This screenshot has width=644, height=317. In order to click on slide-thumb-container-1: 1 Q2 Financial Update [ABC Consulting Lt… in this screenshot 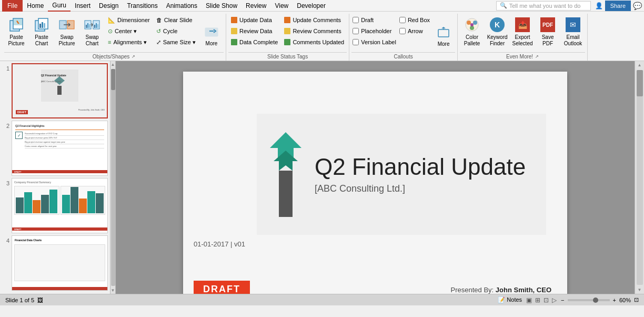, I will do `click(55, 91)`.